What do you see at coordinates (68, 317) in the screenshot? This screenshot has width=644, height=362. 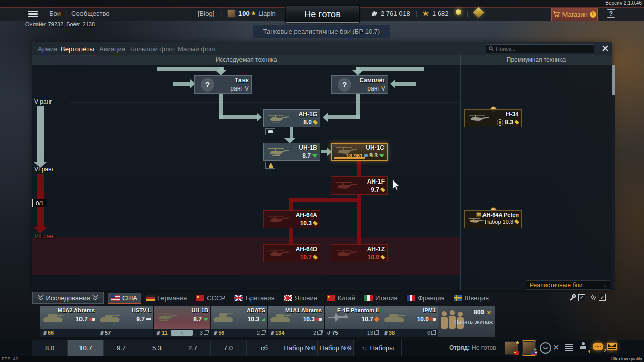 I see `crew-slot-m1a2-abrams: M1A2 Abrams 10.7` at bounding box center [68, 317].